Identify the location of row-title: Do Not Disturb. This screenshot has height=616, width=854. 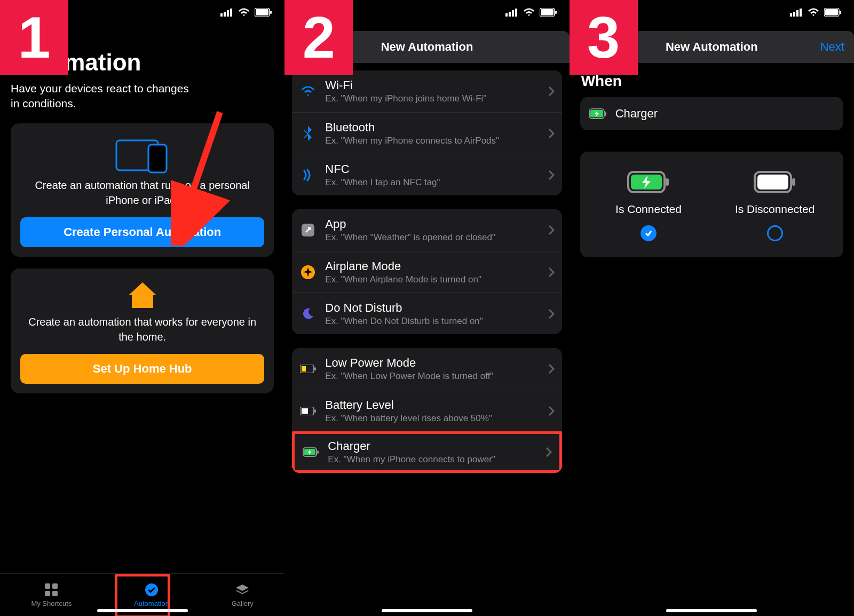
(437, 308).